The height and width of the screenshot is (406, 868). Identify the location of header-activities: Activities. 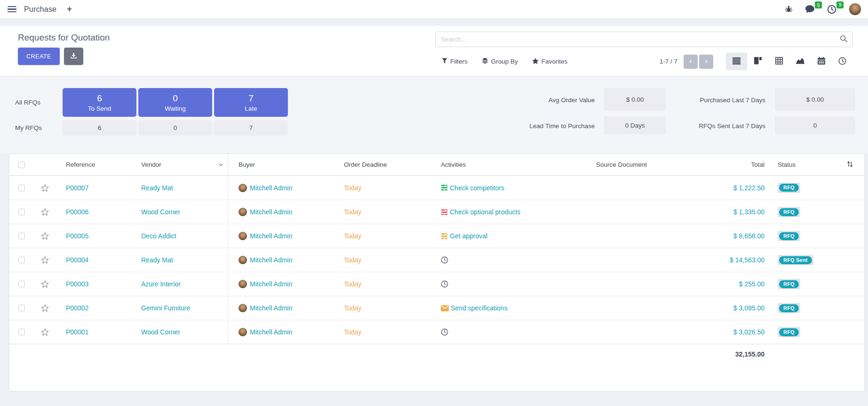
(508, 165).